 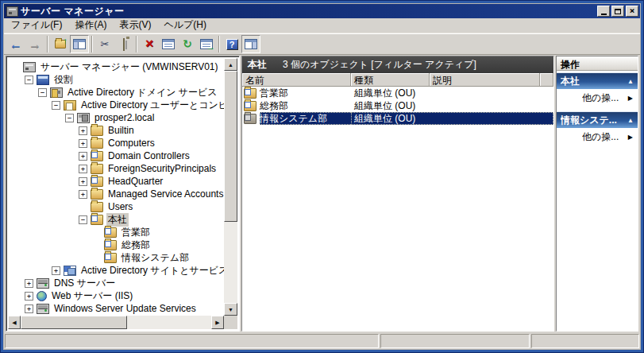 I want to click on tree-item: −本社, so click(x=116, y=219).